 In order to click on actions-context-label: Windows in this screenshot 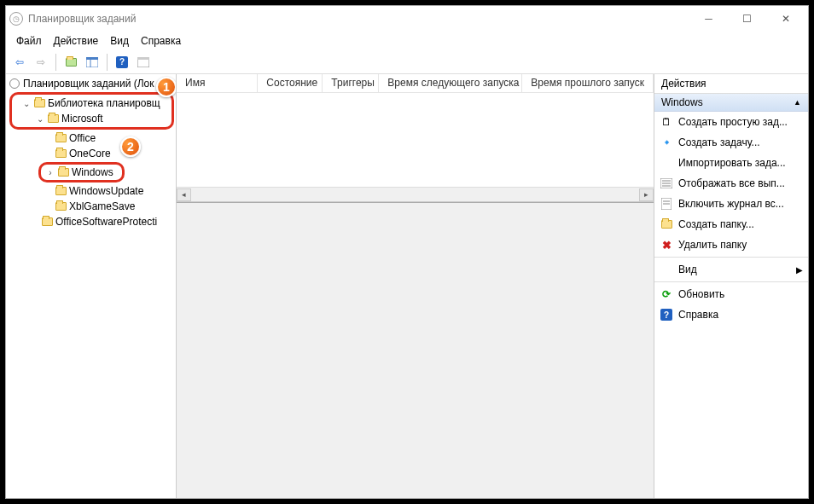, I will do `click(683, 102)`.